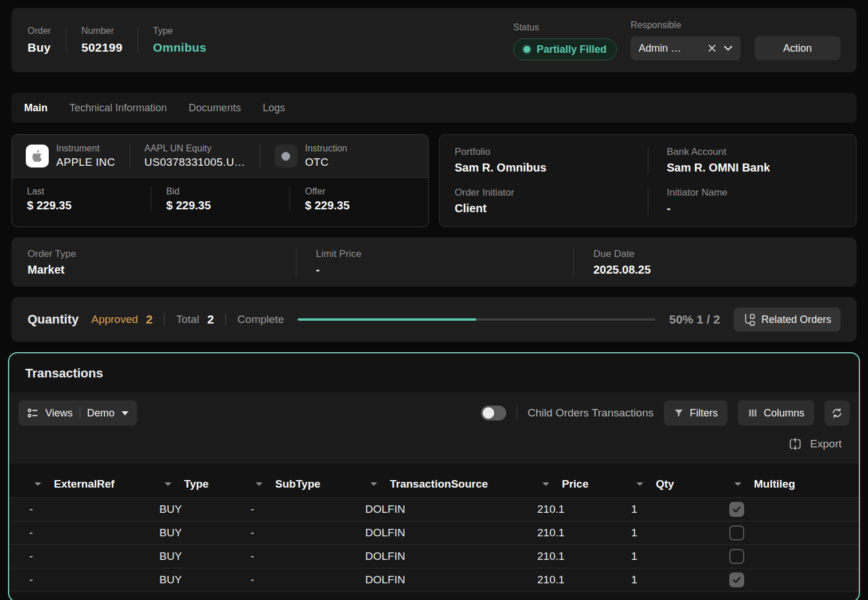  I want to click on responsible-select: Admin …, so click(686, 48).